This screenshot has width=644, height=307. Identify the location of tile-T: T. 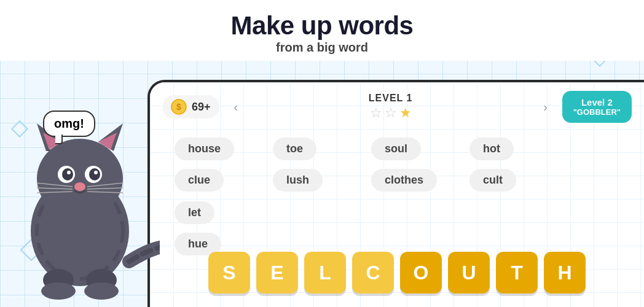
(517, 273).